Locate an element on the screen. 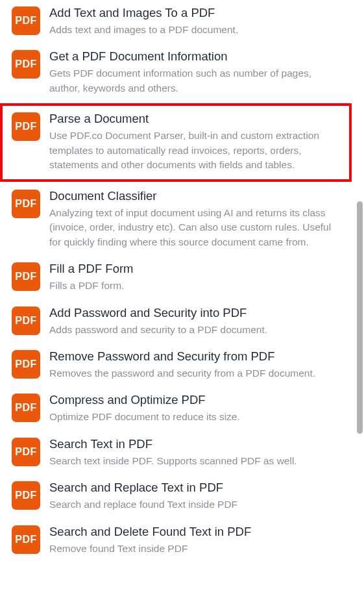 This screenshot has height=589, width=364. item-title: Add Text and Images To a PDF is located at coordinates (196, 13).